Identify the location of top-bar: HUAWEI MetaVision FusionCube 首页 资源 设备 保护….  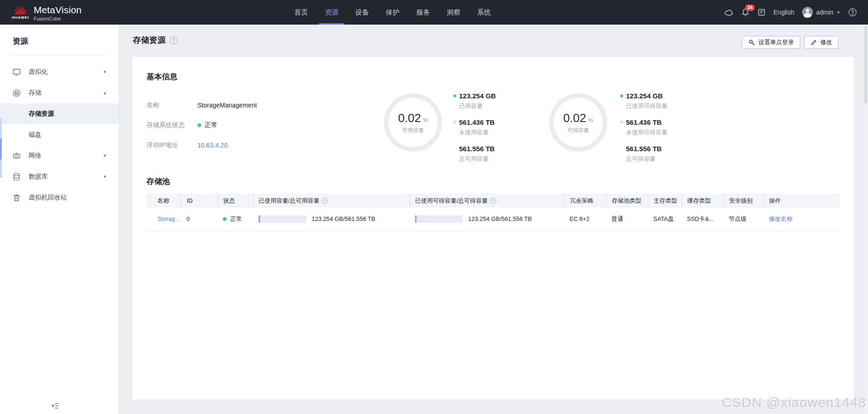
(434, 12).